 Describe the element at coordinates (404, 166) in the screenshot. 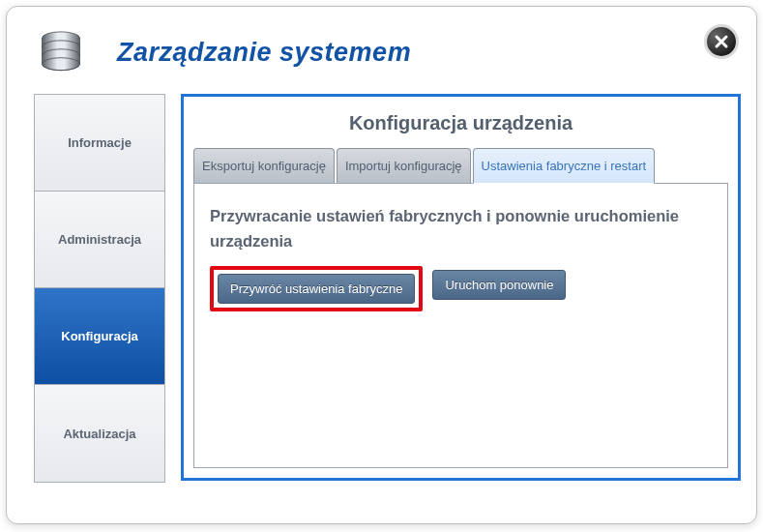

I see `tab-label: Importuj konfigurację` at that location.